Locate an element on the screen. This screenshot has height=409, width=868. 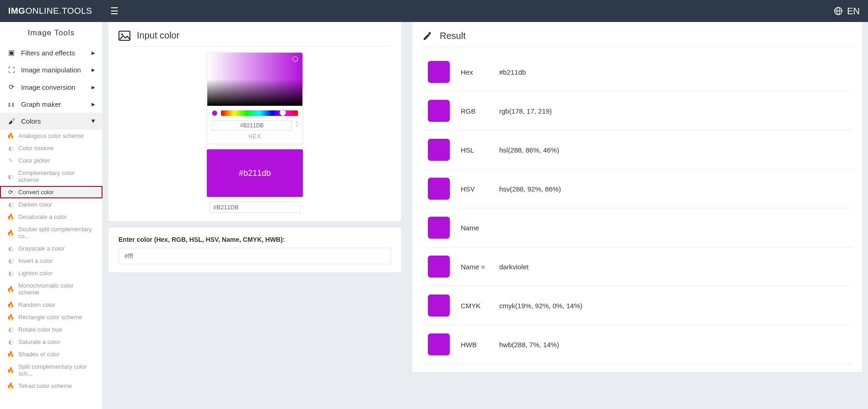
sidebar-sub-saturate-a-color: ◐Saturate a color is located at coordinates (51, 342).